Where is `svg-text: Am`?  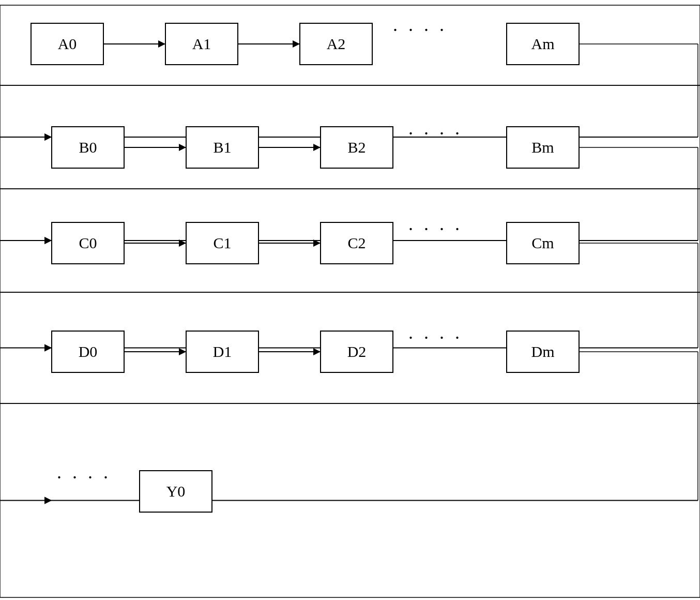 svg-text: Am is located at coordinates (543, 43).